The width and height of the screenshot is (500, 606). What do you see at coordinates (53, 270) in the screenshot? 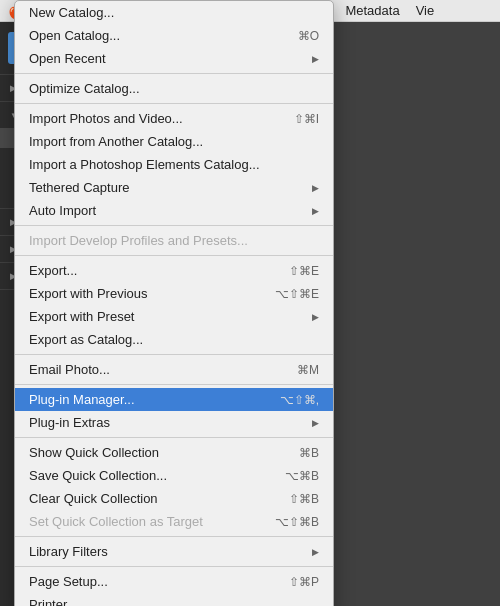
I see `menu-item-label-10: Export...` at bounding box center [53, 270].